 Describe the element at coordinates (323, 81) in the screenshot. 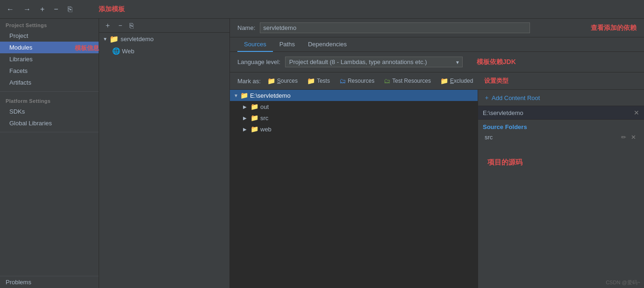

I see `mark-tests-label: Tests` at that location.